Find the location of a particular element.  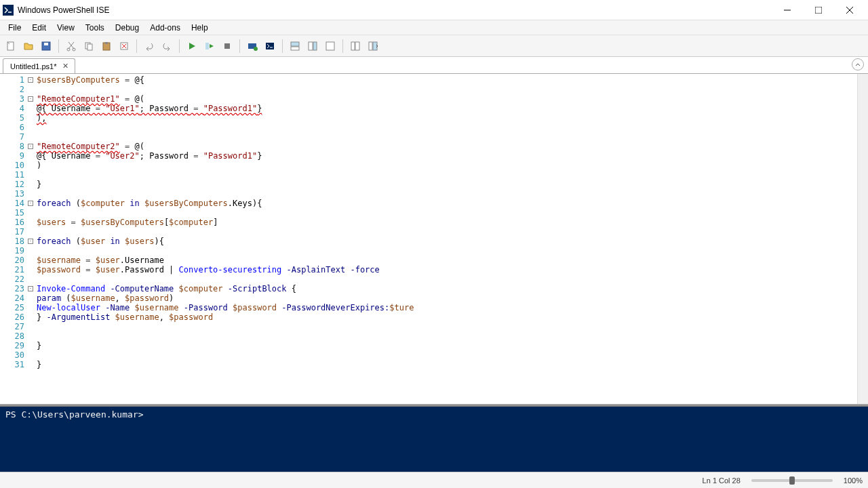

stop-button is located at coordinates (227, 46).